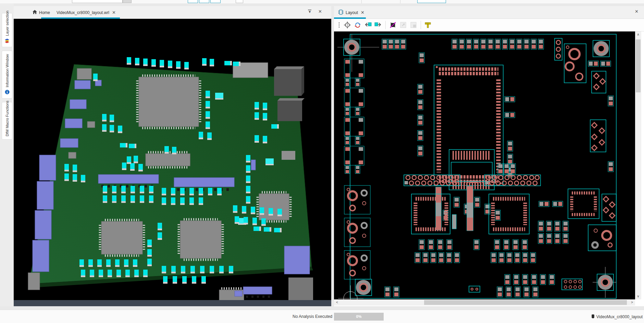 This screenshot has width=644, height=323. I want to click on rotate-icon, so click(358, 25).